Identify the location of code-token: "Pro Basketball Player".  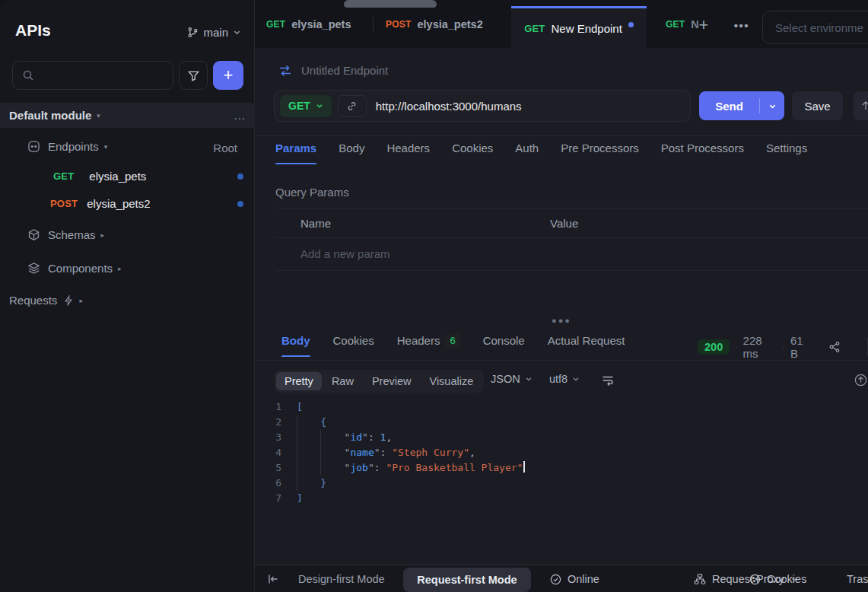
(454, 467).